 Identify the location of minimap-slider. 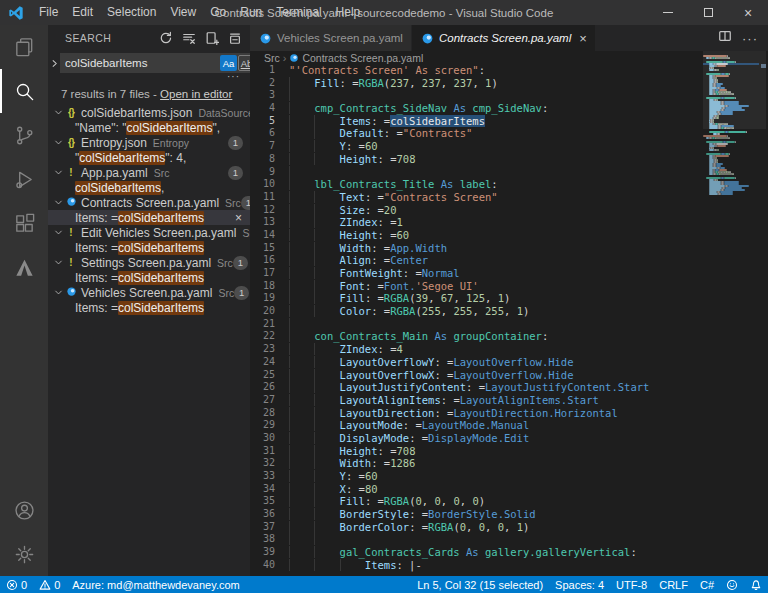
(734, 90).